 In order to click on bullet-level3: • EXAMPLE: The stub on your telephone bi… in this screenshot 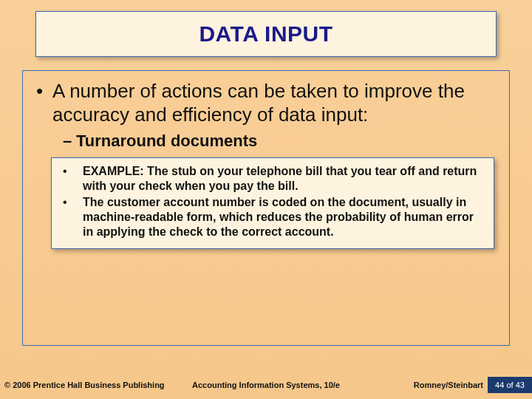, I will do `click(273, 179)`.